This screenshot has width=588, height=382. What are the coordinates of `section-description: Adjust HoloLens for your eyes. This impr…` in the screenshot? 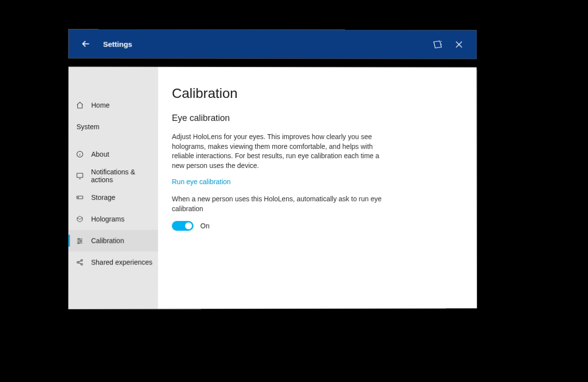 It's located at (280, 151).